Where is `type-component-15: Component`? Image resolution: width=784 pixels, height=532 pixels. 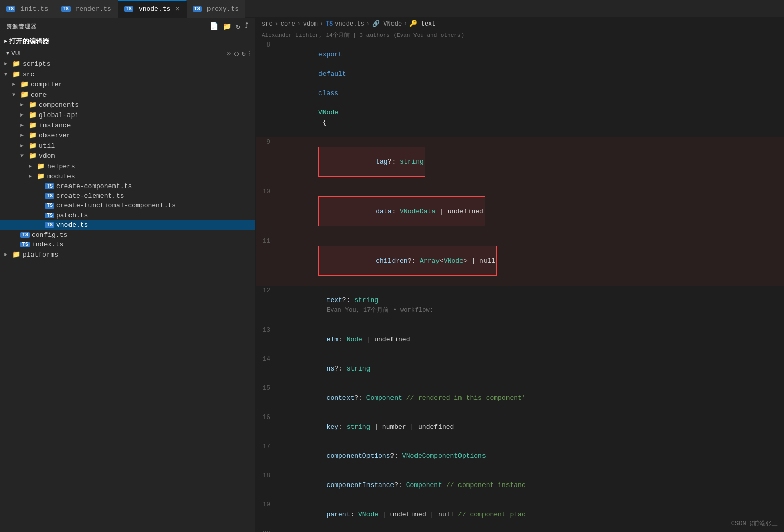 type-component-15: Component is located at coordinates (384, 398).